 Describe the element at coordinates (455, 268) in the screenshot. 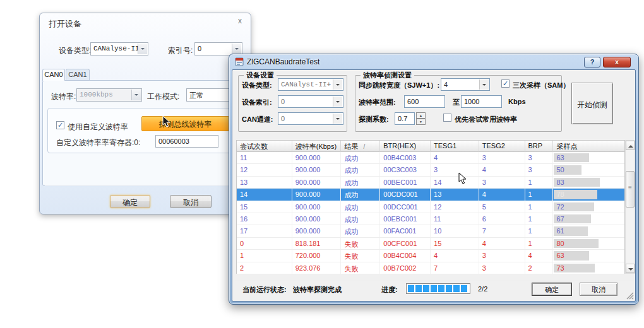

I see `table-cell: 7` at that location.